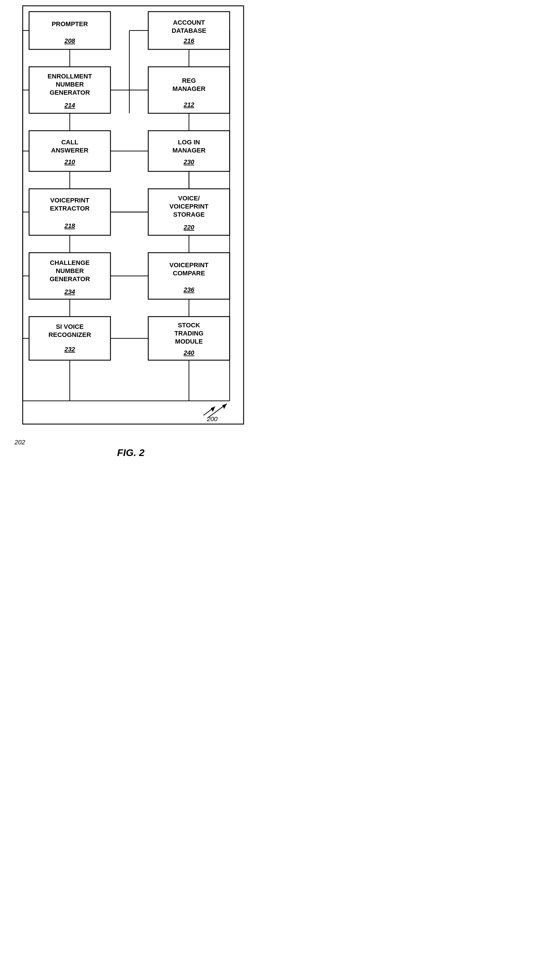  Describe the element at coordinates (70, 142) in the screenshot. I see `svg-text: CALL` at that location.